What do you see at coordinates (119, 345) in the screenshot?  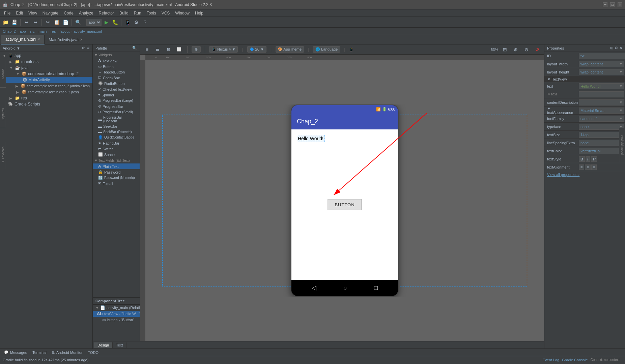 I see `tab-text: Text` at bounding box center [119, 345].